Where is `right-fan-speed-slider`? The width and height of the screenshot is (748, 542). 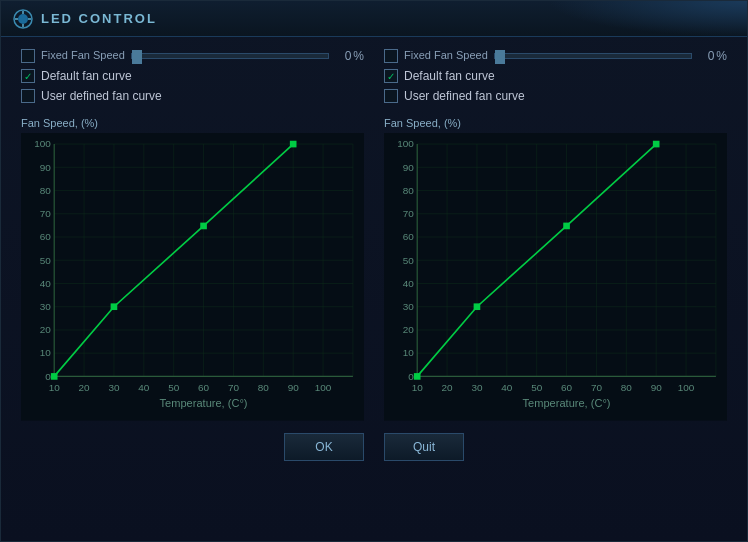 right-fan-speed-slider is located at coordinates (594, 56).